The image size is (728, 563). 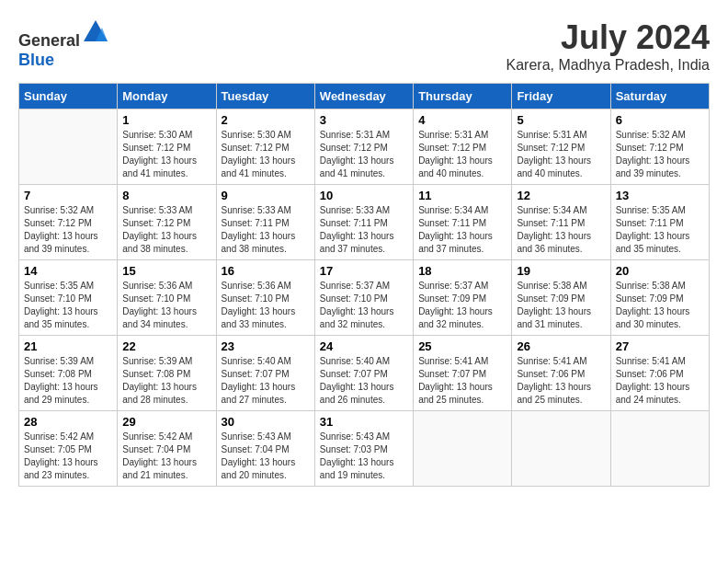 I want to click on day-number: 6, so click(x=660, y=120).